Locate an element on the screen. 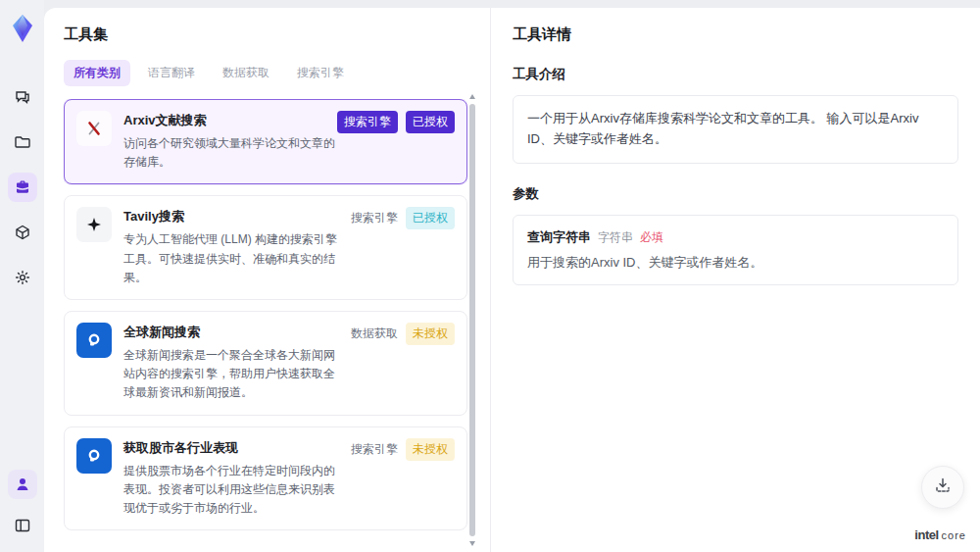 This screenshot has width=980, height=552. sidebar-item-chat is located at coordinates (23, 97).